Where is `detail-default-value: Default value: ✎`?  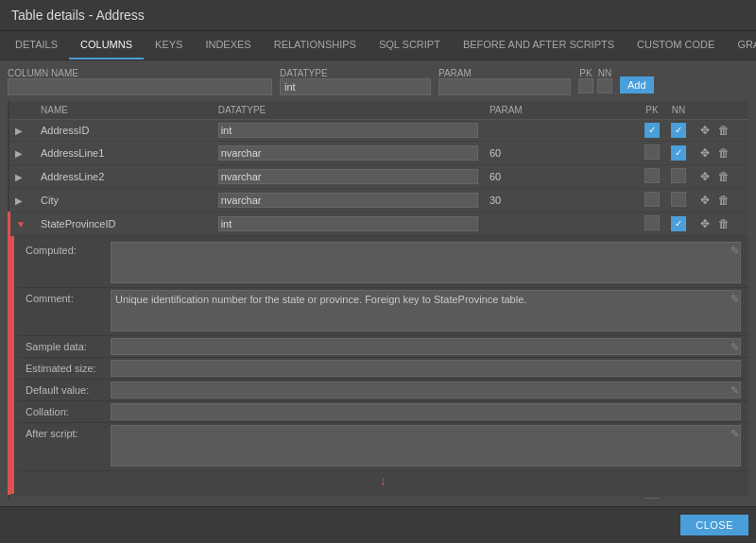
detail-default-value: Default value: ✎ is located at coordinates (384, 391).